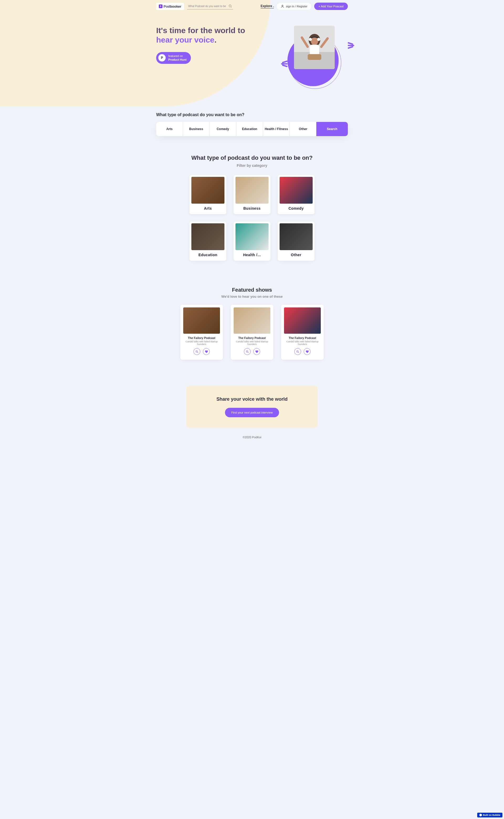 This screenshot has width=504, height=819. I want to click on card-label: Education, so click(208, 255).